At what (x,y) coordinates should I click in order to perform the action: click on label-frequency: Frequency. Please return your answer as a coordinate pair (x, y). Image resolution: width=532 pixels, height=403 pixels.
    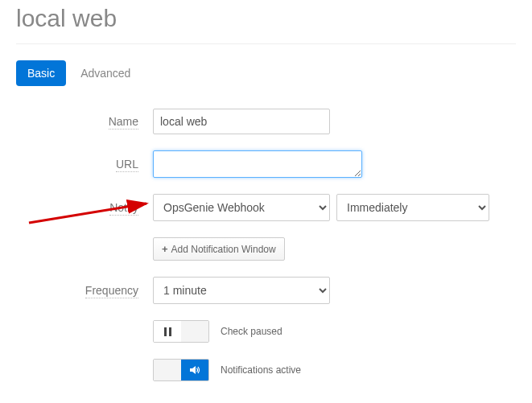
    Looking at the image, I should click on (112, 291).